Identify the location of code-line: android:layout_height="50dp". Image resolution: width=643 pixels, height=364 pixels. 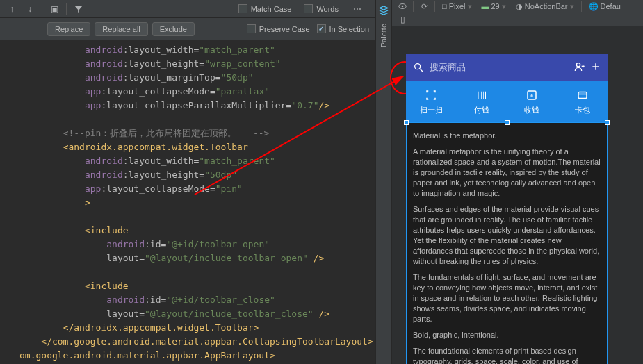
(188, 175).